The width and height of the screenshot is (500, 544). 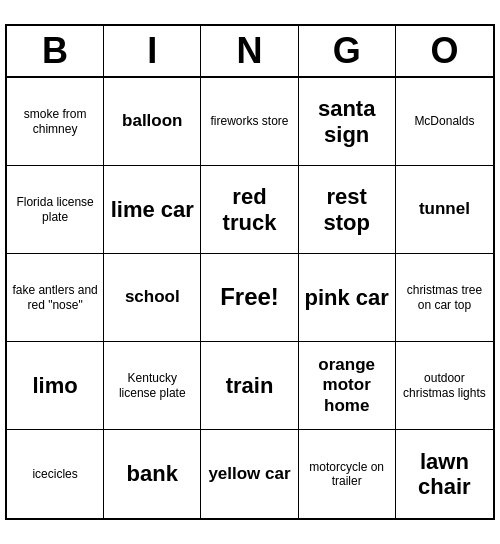 What do you see at coordinates (347, 122) in the screenshot?
I see `cell-text-3: santa sign` at bounding box center [347, 122].